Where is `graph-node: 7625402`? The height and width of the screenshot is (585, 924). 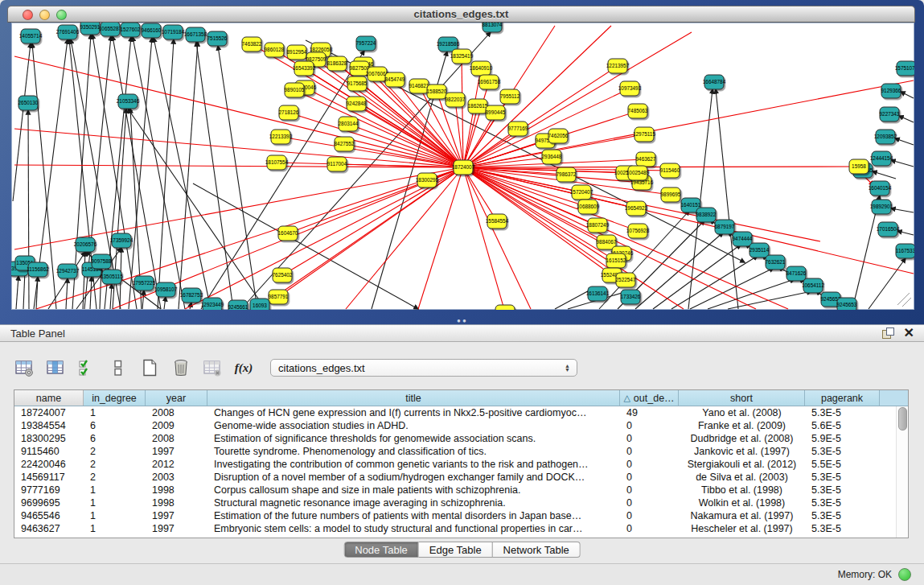 graph-node: 7625402 is located at coordinates (283, 275).